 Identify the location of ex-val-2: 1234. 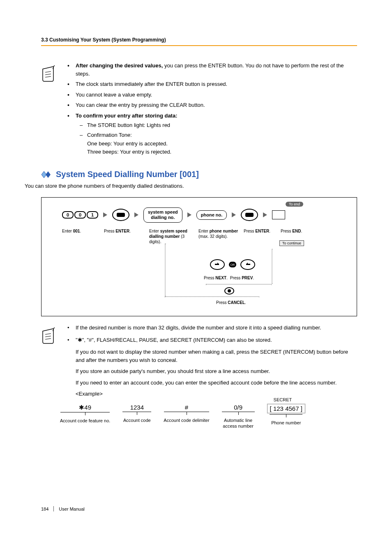
(137, 408).